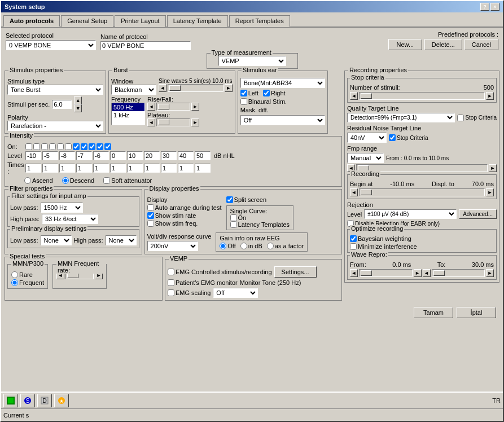  I want to click on residual-stop-option: Stop Criteria, so click(409, 138).